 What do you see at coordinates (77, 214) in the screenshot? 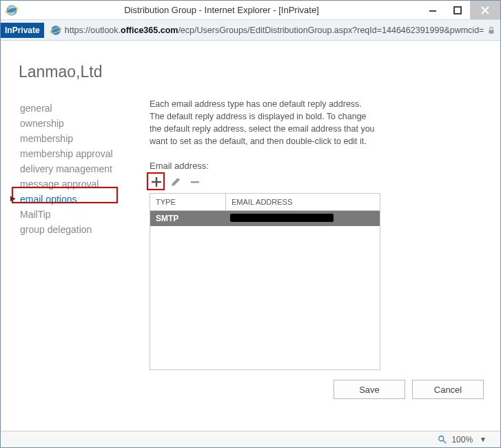
I see `sidebar-item-MailTip: MailTip` at bounding box center [77, 214].